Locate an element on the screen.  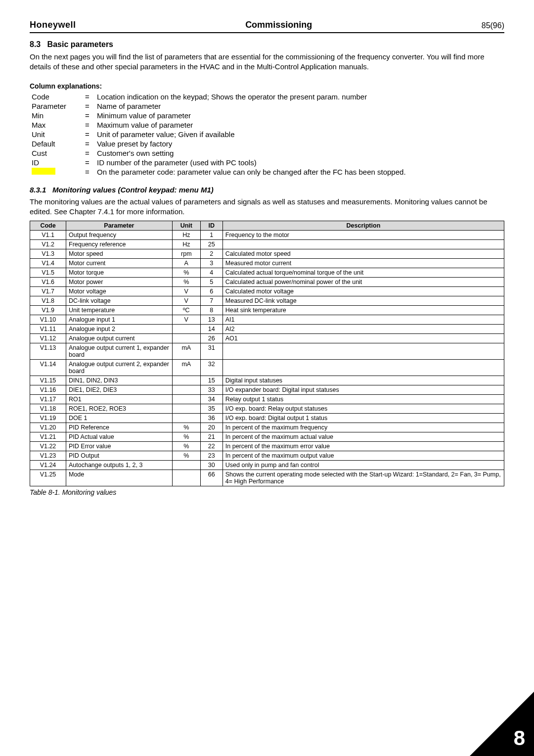
table-row: V1.12Analogue output current26AO1 is located at coordinates (267, 338).